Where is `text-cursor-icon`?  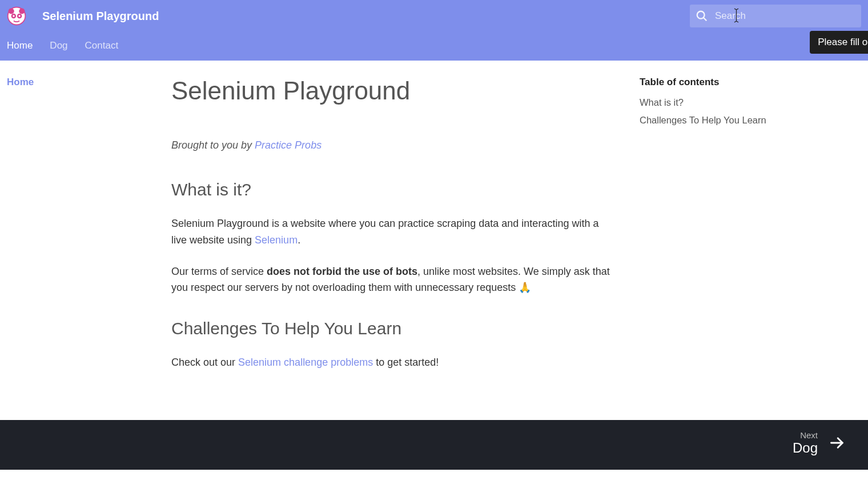 text-cursor-icon is located at coordinates (737, 15).